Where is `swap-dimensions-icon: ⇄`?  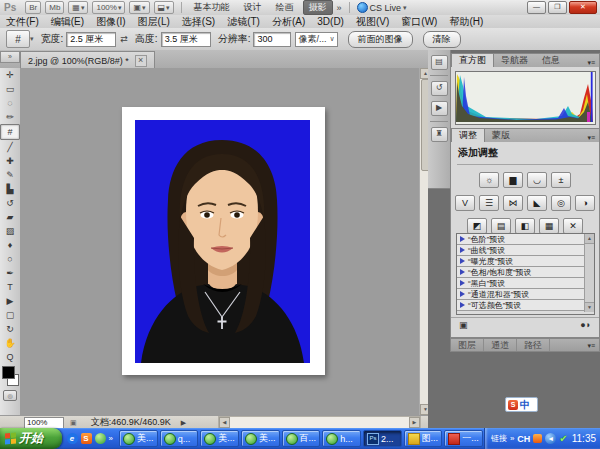
swap-dimensions-icon: ⇄ is located at coordinates (124, 39).